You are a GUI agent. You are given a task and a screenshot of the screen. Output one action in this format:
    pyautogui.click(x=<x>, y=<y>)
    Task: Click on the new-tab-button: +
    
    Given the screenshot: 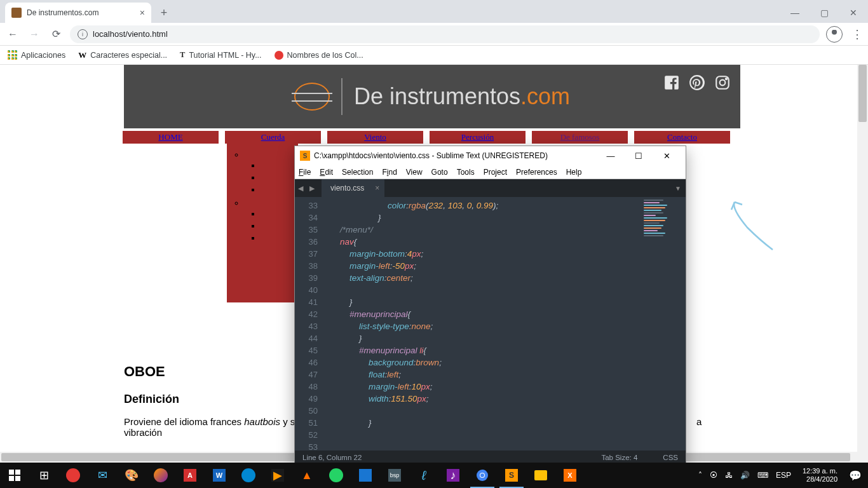 What is the action you would take?
    pyautogui.click(x=164, y=13)
    